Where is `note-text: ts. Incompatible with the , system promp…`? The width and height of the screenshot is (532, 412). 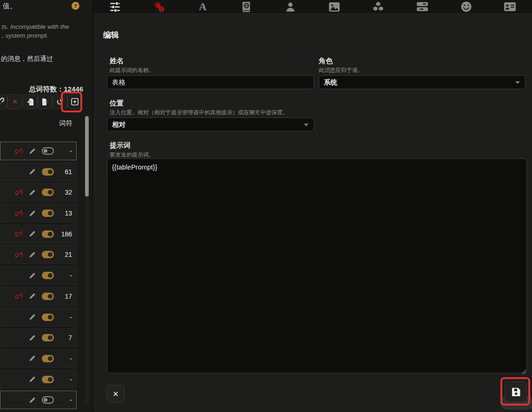 note-text: ts. Incompatible with the , system promp… is located at coordinates (35, 31).